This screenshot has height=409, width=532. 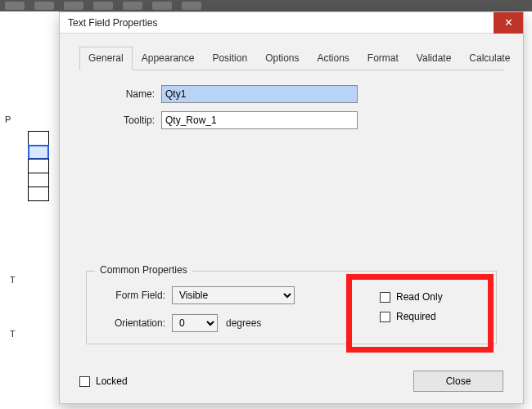 I want to click on tab-general: General, so click(x=106, y=59).